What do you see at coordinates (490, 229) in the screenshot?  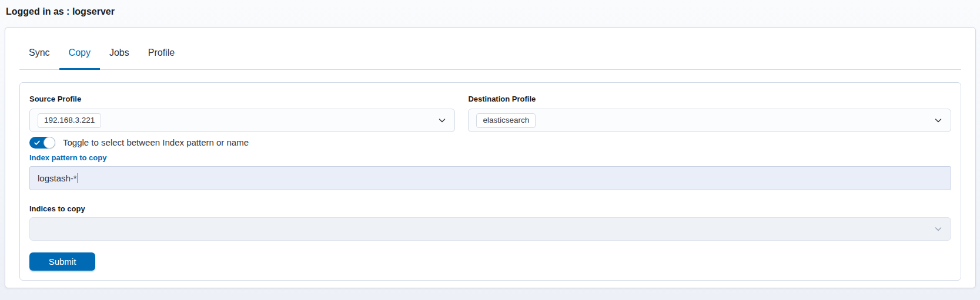 I see `indices-to-copy-select` at bounding box center [490, 229].